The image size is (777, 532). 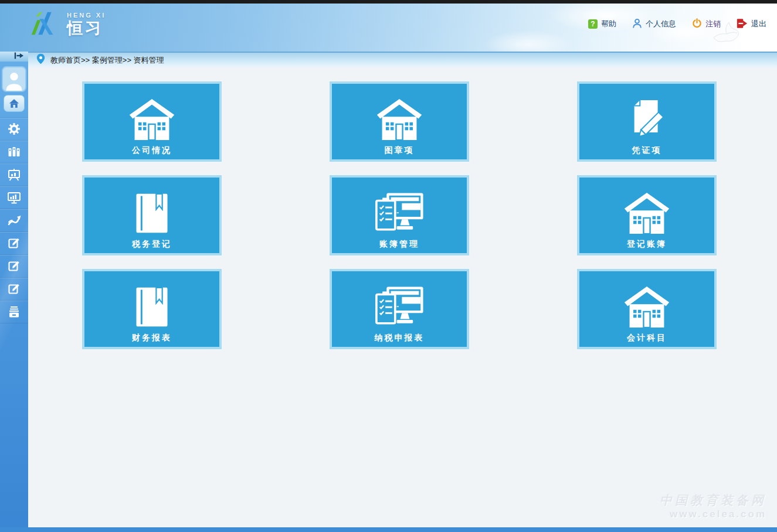 What do you see at coordinates (713, 500) in the screenshot?
I see `watermark-site-name: 中国教育装备网` at bounding box center [713, 500].